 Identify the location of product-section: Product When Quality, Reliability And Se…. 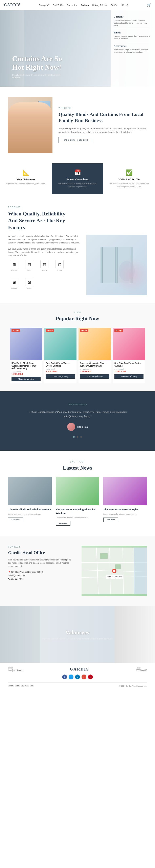
(78, 251).